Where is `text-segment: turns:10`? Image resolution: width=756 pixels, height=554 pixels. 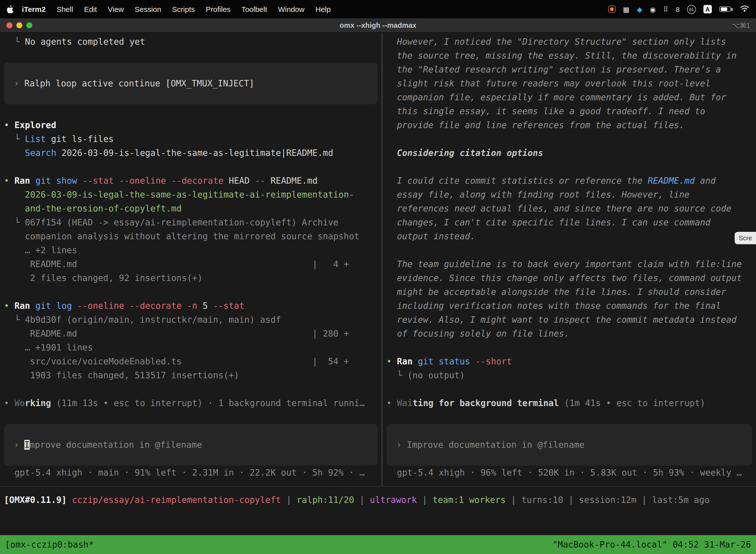 text-segment: turns:10 is located at coordinates (542, 500).